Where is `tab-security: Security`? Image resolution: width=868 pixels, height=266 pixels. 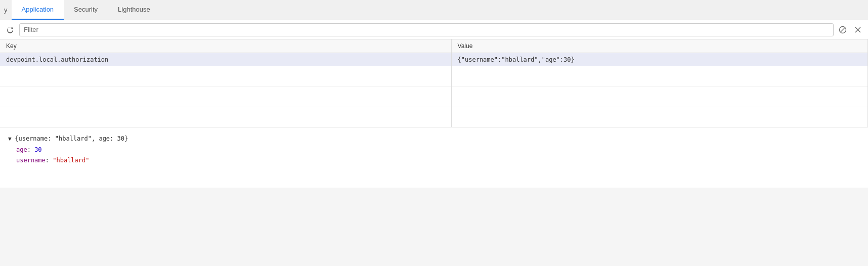 tab-security: Security is located at coordinates (86, 10).